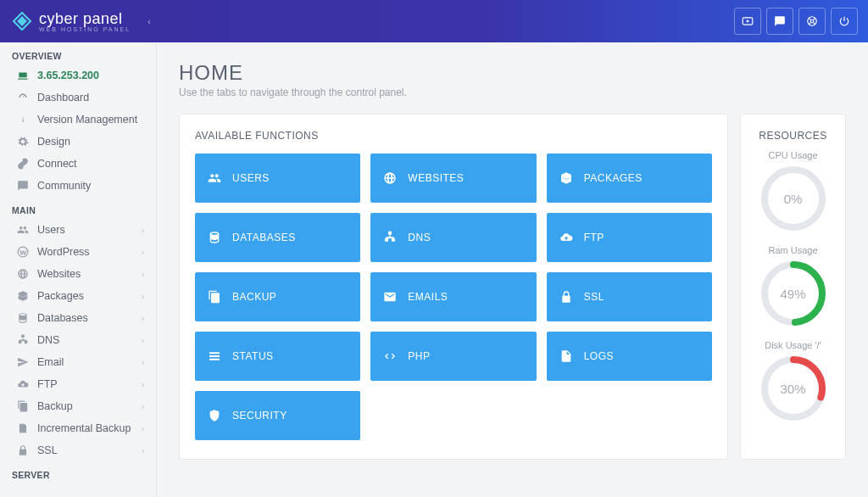 The width and height of the screenshot is (868, 497). What do you see at coordinates (23, 384) in the screenshot?
I see `cloud-up-icon` at bounding box center [23, 384].